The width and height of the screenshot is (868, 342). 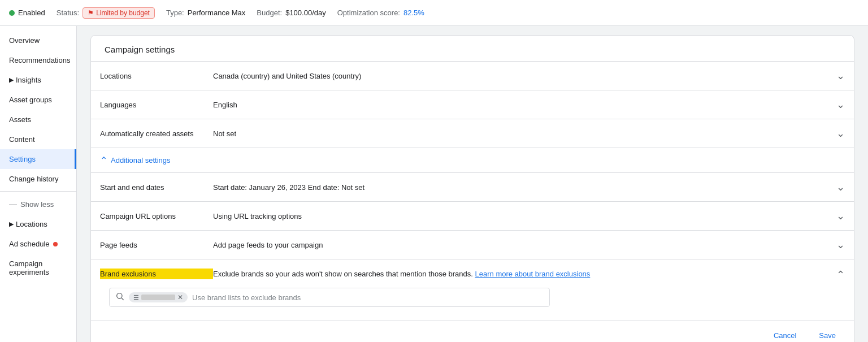 What do you see at coordinates (217, 12) in the screenshot?
I see `type-value: Performance Max` at bounding box center [217, 12].